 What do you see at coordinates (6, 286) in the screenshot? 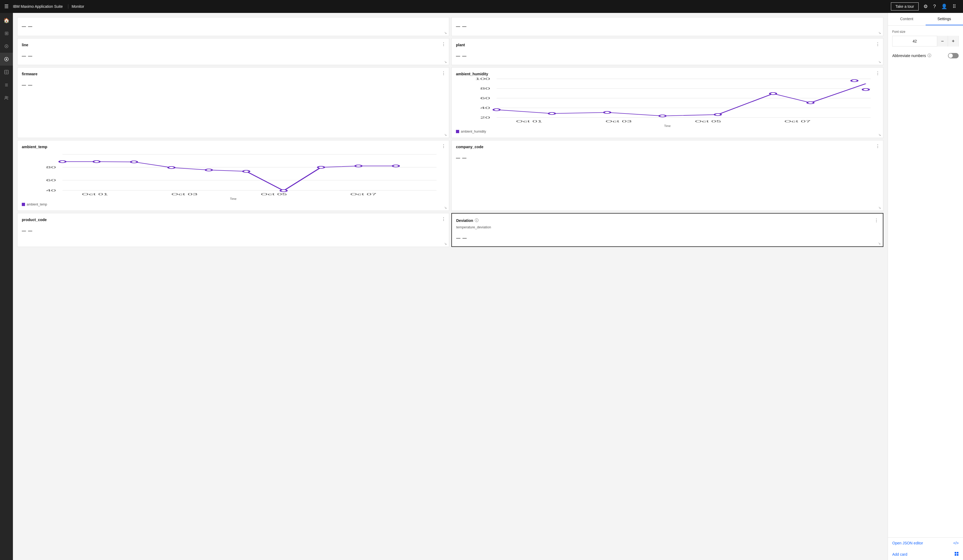
I see `sidebar: 🏠 ⊞` at bounding box center [6, 286].